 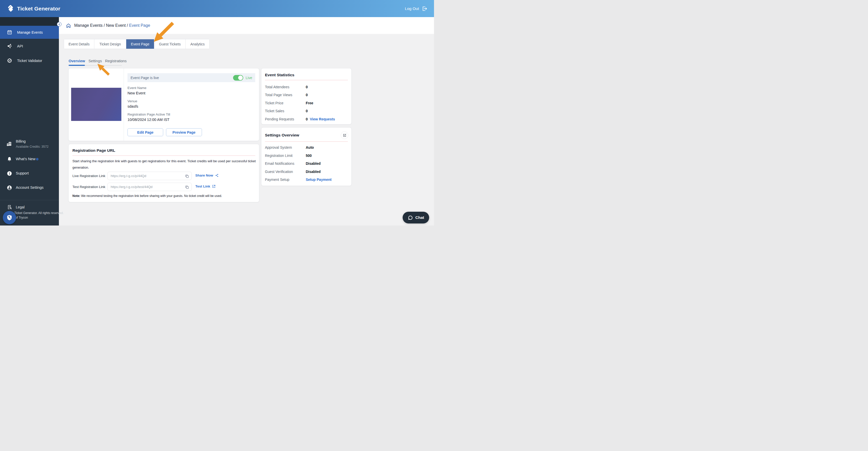 I want to click on chat-label: Chat, so click(x=420, y=218).